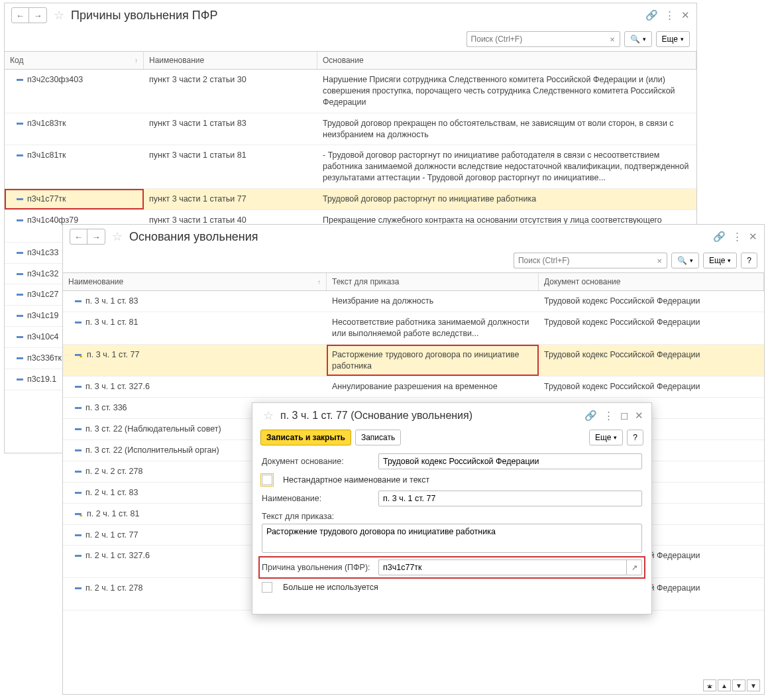 The height and width of the screenshot is (700, 770). Describe the element at coordinates (634, 567) in the screenshot. I see `open-reference-button: ↗` at that location.